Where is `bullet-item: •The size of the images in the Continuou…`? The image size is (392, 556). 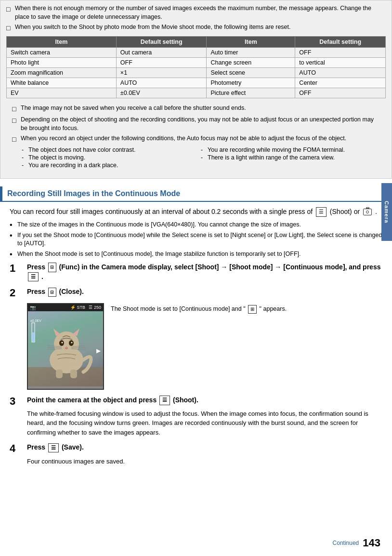 bullet-item: •The size of the images in the Continuou… is located at coordinates (196, 225).